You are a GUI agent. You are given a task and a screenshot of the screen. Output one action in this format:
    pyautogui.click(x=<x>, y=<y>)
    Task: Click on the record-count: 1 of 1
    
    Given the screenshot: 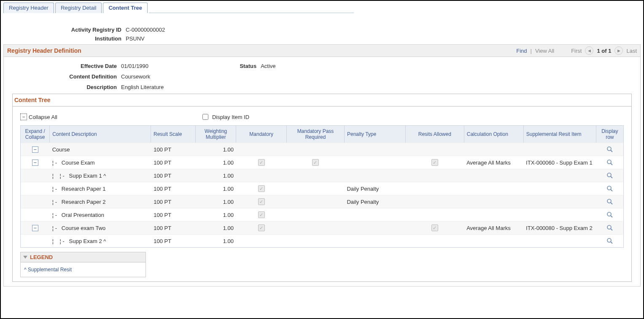 What is the action you would take?
    pyautogui.click(x=604, y=51)
    